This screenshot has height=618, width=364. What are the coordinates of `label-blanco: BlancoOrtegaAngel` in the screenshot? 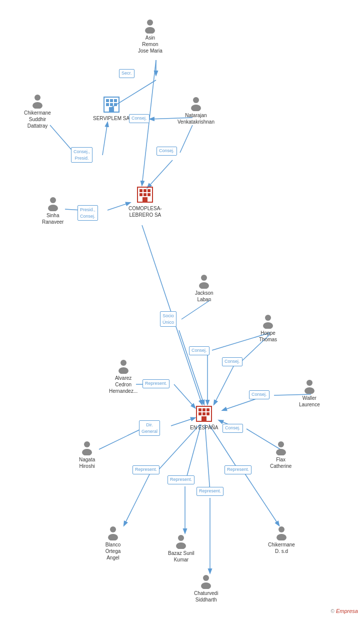 It's located at (113, 551).